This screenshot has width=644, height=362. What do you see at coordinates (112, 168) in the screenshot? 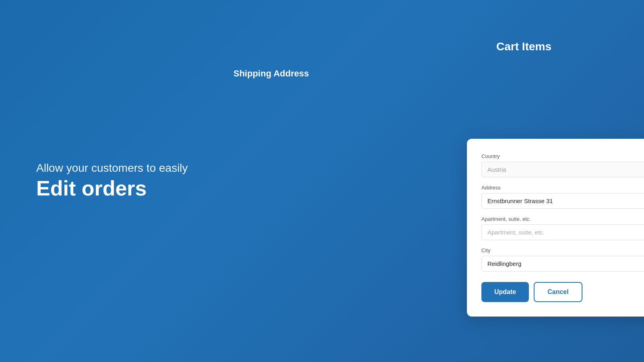
I see `hero-subtitle: Allow your customers to easily` at bounding box center [112, 168].